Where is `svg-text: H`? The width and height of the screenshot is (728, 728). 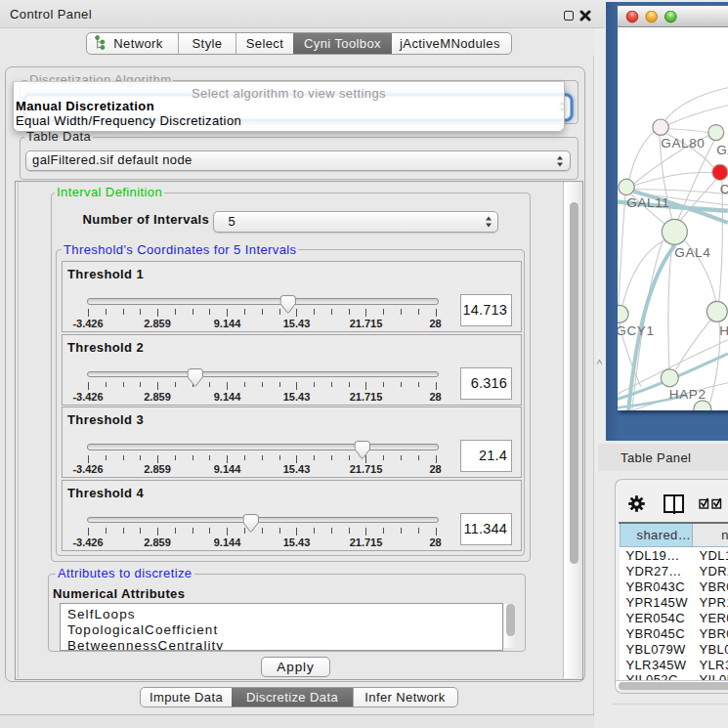
svg-text: H is located at coordinates (724, 330).